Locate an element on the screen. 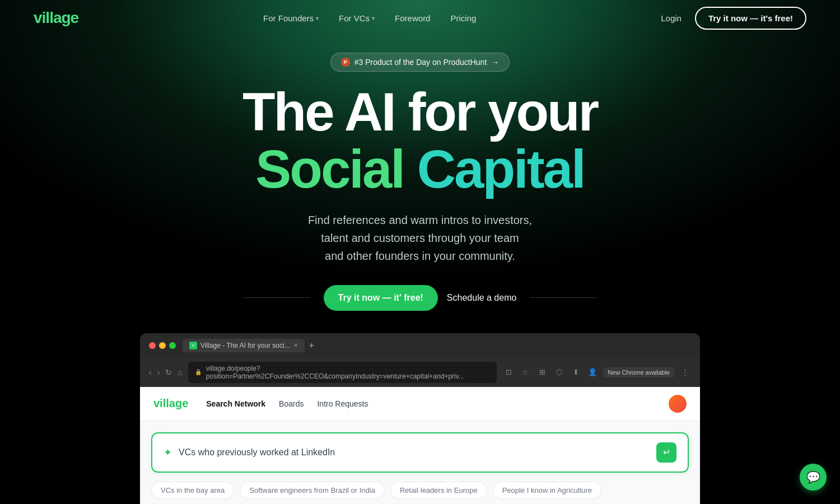 This screenshot has width=840, height=504. nav-right: Login Try it now — it's free! is located at coordinates (734, 18).